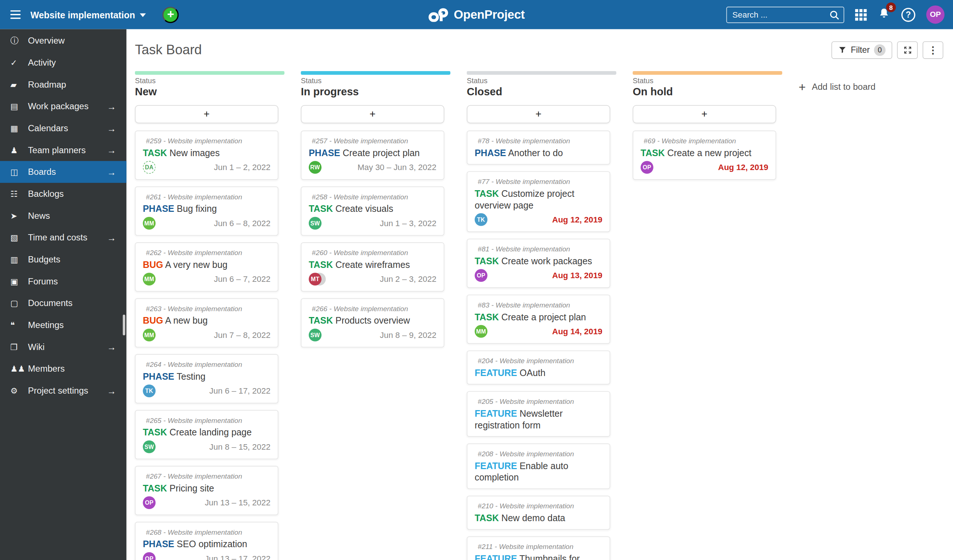  Describe the element at coordinates (72, 325) in the screenshot. I see `sidebar-item-label: Meetings` at that location.